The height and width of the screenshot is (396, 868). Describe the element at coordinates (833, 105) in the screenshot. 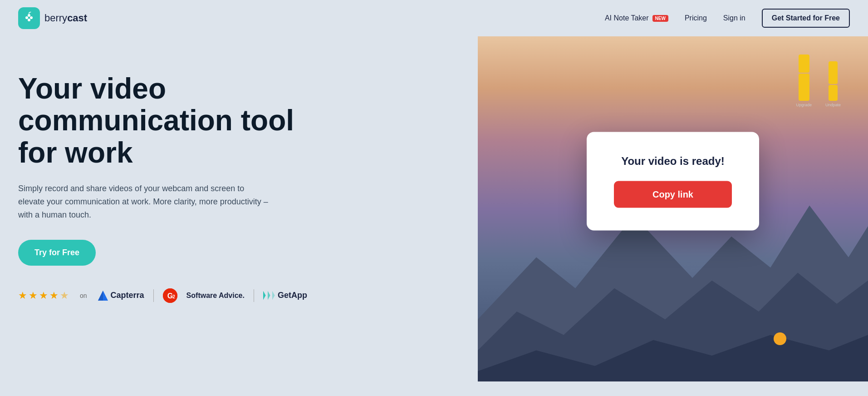

I see `icon-label-2: Undpate` at that location.